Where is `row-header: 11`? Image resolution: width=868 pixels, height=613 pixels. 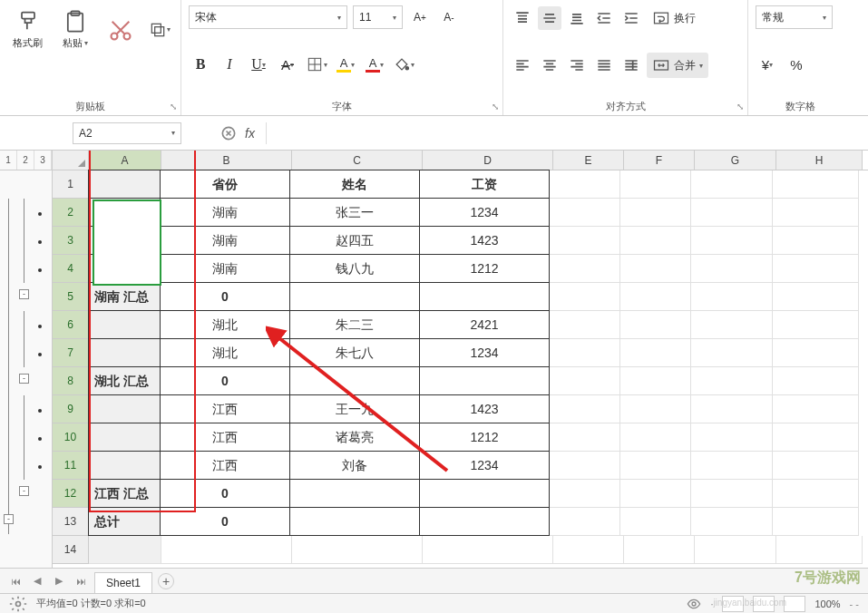 row-header: 11 is located at coordinates (71, 466).